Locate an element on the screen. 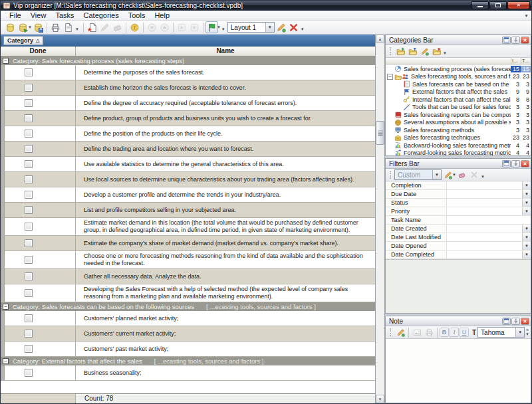  task-row: Determine the purposes of the sales fore… is located at coordinates (188, 73).